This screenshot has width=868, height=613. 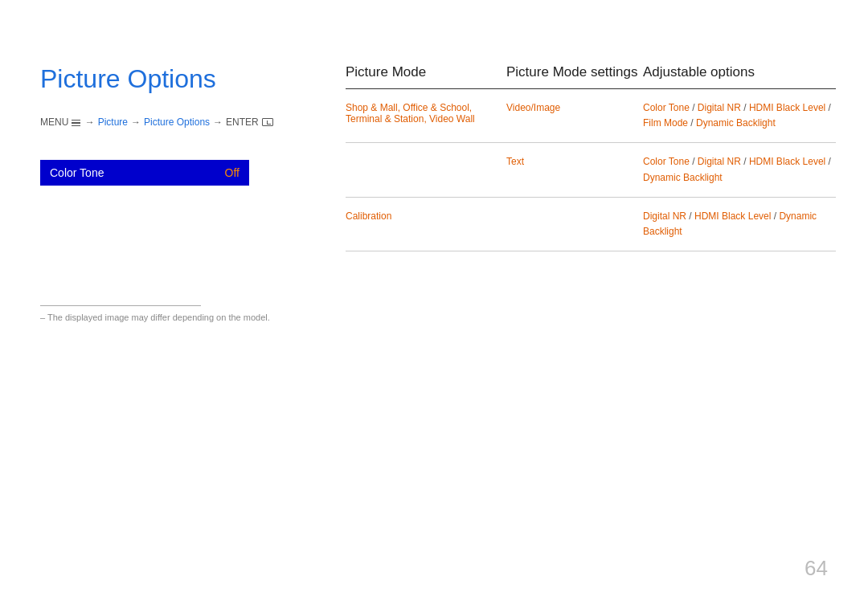 What do you see at coordinates (426, 215) in the screenshot?
I see `row3-mode: Calibration` at bounding box center [426, 215].